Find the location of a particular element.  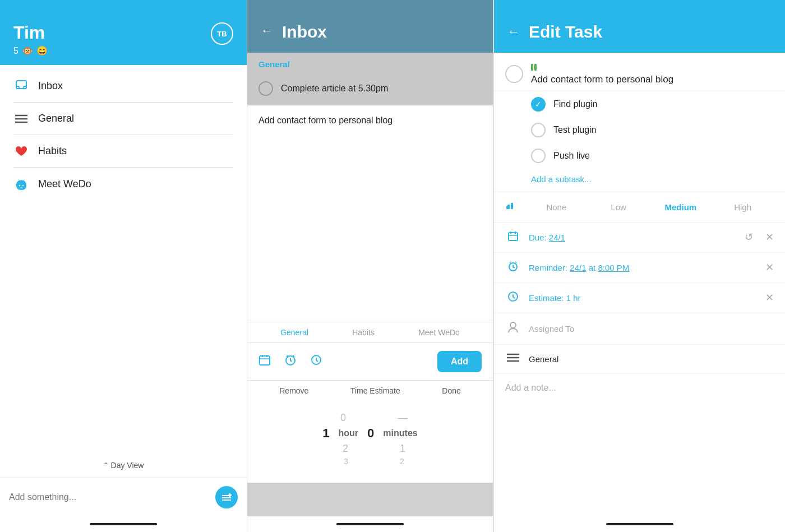

due-reset-icon: ↺ is located at coordinates (749, 237).